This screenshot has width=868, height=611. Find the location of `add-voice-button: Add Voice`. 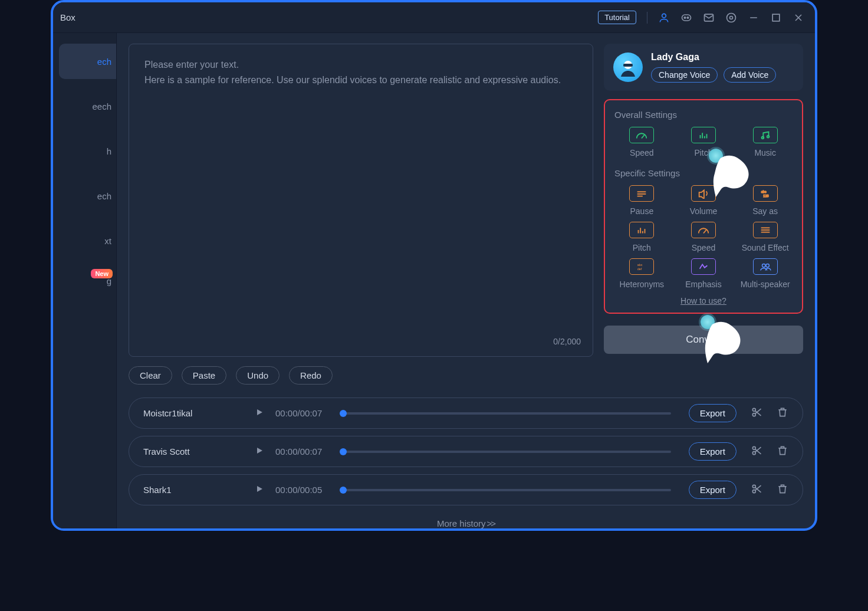

add-voice-button: Add Voice is located at coordinates (750, 75).